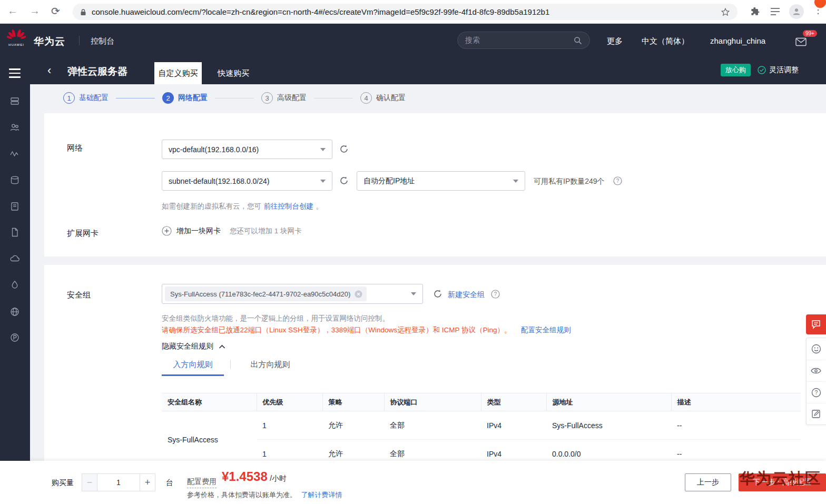  I want to click on col-description: 描述, so click(736, 402).